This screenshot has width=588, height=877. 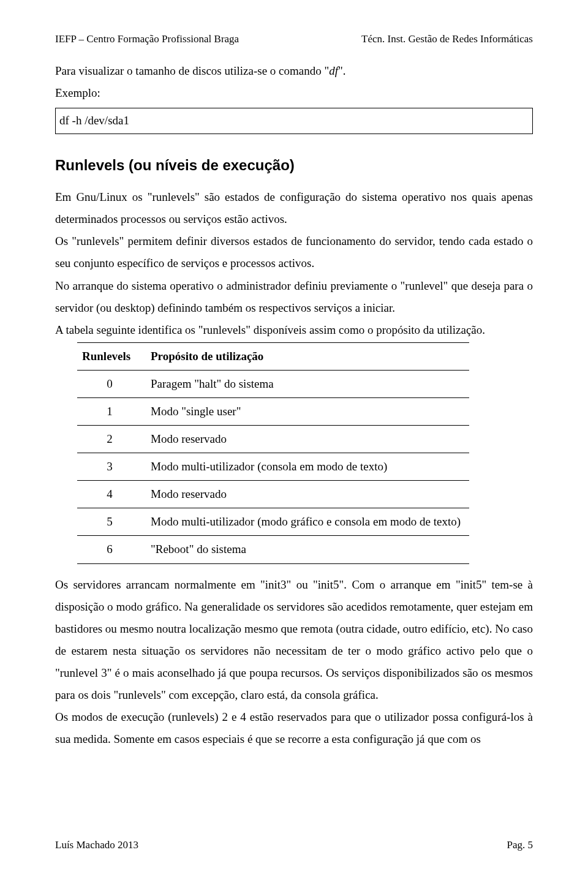 What do you see at coordinates (307, 522) in the screenshot?
I see `cell-desc: Modo multi-utilizador (modo gráfico e co…` at bounding box center [307, 522].